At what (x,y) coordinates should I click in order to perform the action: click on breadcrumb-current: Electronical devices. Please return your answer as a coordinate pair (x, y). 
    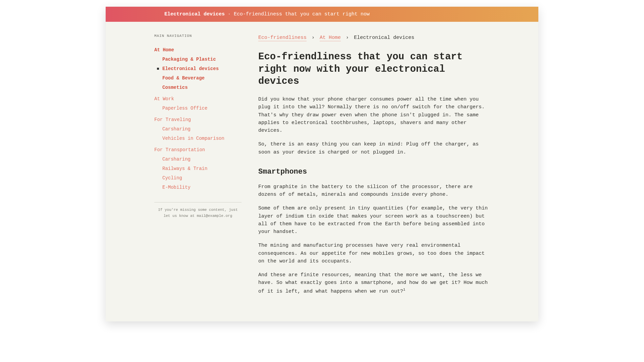
    Looking at the image, I should click on (384, 38).